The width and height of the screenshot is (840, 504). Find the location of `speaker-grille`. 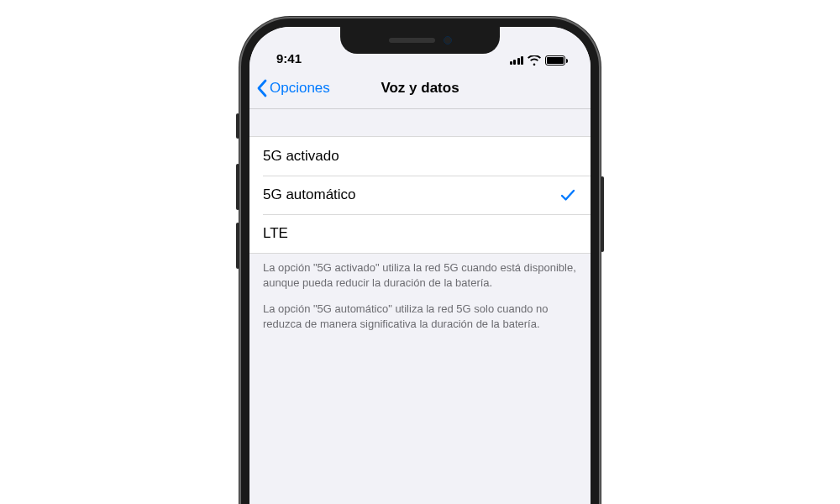

speaker-grille is located at coordinates (412, 40).